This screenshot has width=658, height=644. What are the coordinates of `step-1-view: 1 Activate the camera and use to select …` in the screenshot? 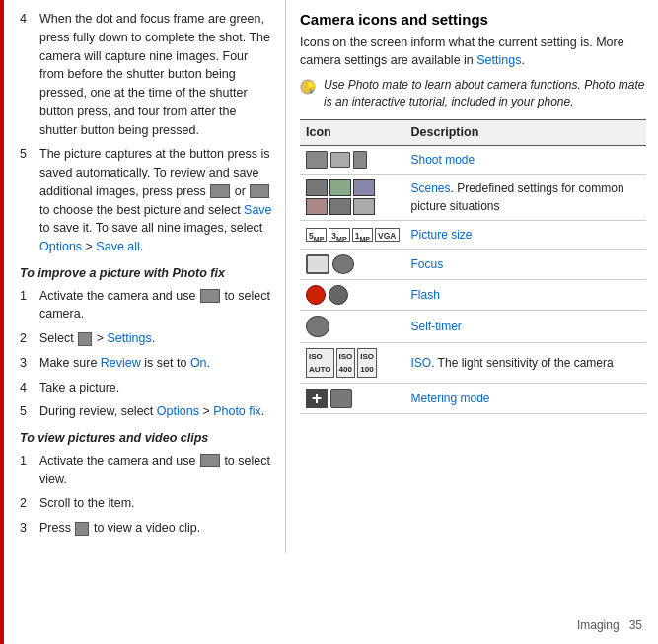 It's located at (146, 470).